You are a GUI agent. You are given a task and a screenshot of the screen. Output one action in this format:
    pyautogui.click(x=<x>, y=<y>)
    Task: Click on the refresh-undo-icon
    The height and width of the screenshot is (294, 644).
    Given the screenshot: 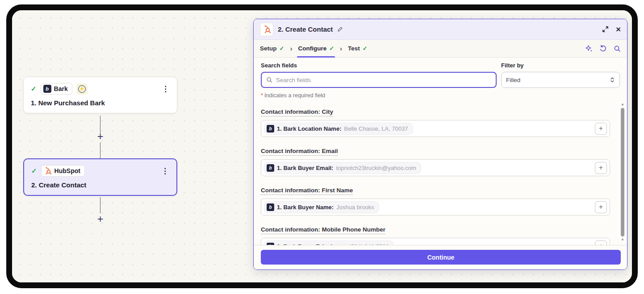 What is the action you would take?
    pyautogui.click(x=603, y=48)
    